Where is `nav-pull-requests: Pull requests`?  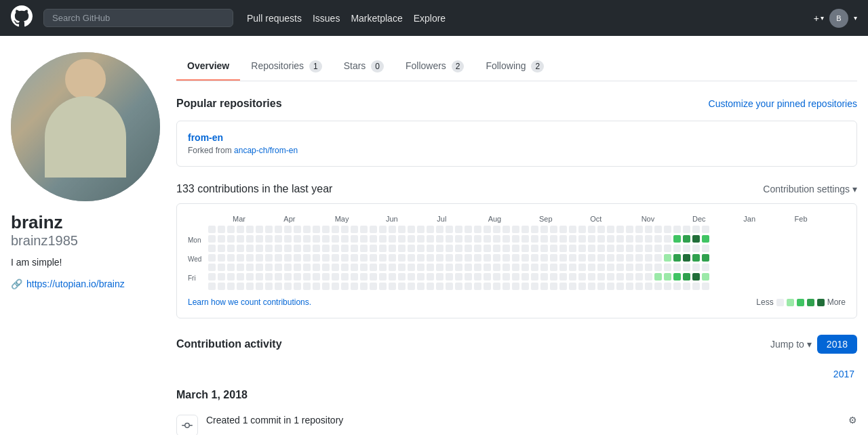 nav-pull-requests: Pull requests is located at coordinates (274, 18).